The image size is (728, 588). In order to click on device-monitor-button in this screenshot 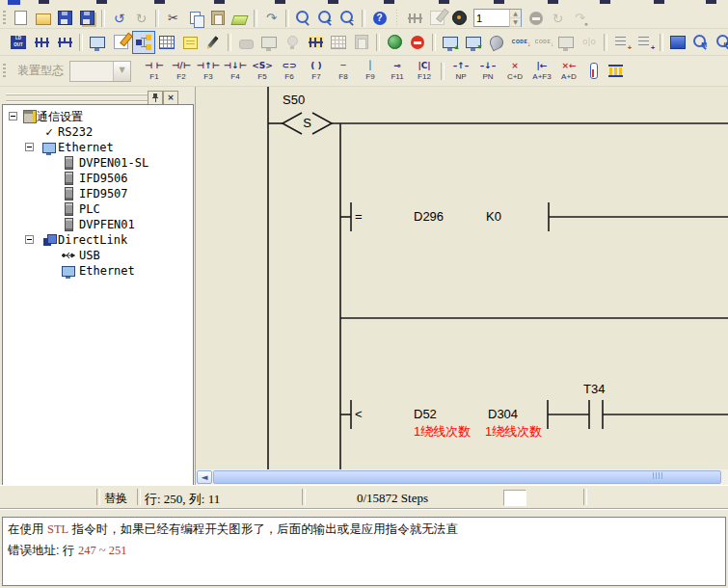, I will do `click(438, 18)`.